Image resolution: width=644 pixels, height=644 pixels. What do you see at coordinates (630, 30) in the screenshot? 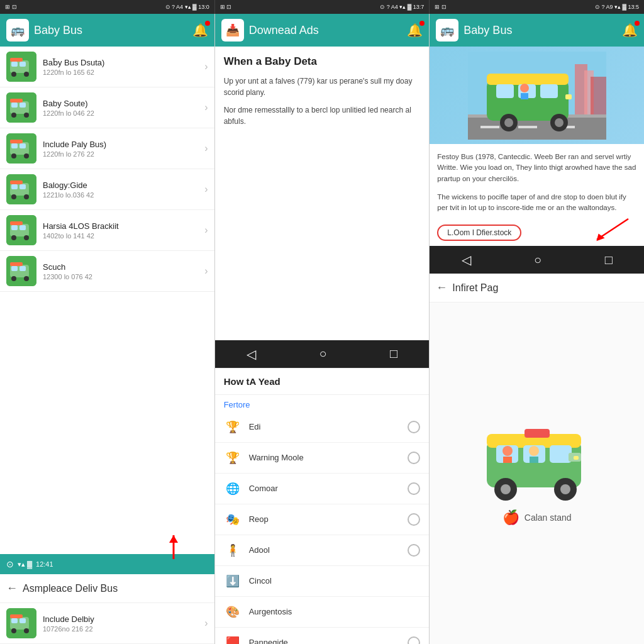
I see `panel3-notification-icon: 🔔` at bounding box center [630, 30].